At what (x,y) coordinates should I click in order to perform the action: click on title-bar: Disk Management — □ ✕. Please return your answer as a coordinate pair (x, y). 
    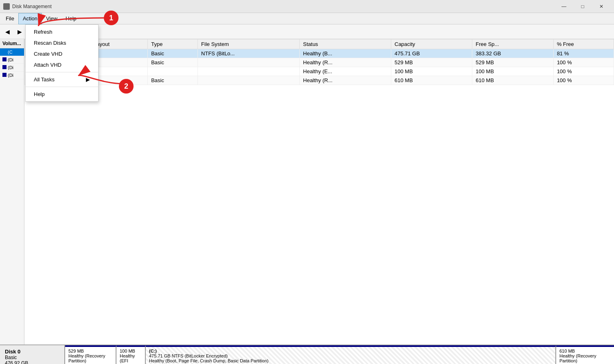
    Looking at the image, I should click on (307, 7).